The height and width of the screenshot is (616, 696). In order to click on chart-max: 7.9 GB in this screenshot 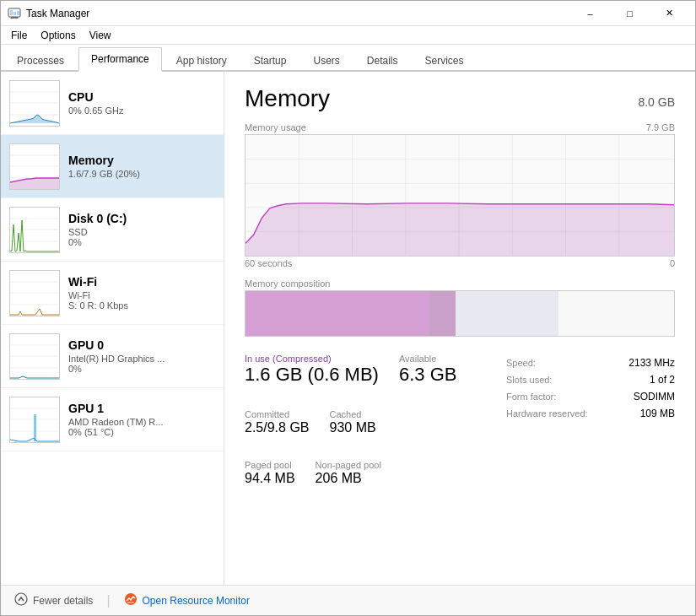, I will do `click(661, 127)`.